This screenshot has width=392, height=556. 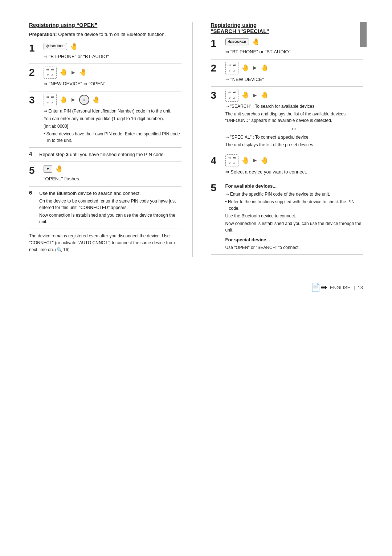 What do you see at coordinates (287, 74) in the screenshot?
I see `right-step-2: 2 ⏮ ⏭ ∨ ∧ 🤚 ► 🤚` at bounding box center [287, 74].